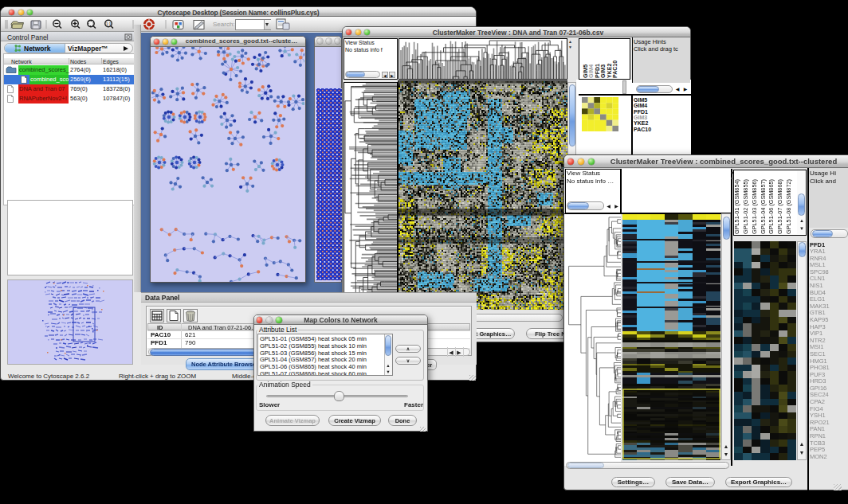  Describe the element at coordinates (789, 207) in the screenshot. I see `svg-text: GPL51-08 (GSM872)` at that location.